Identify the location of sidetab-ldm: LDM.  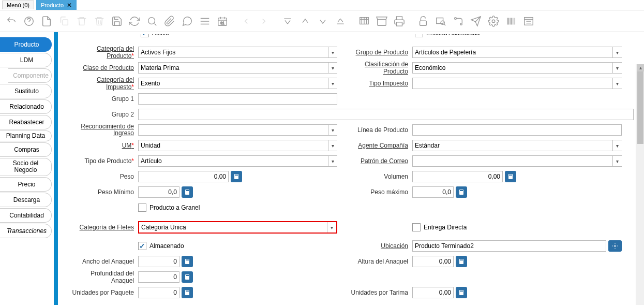
(26, 60).